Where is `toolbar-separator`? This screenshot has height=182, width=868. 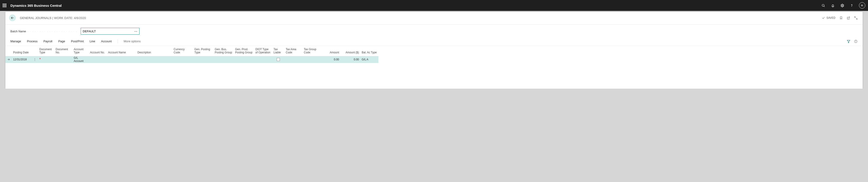
toolbar-separator is located at coordinates (118, 41).